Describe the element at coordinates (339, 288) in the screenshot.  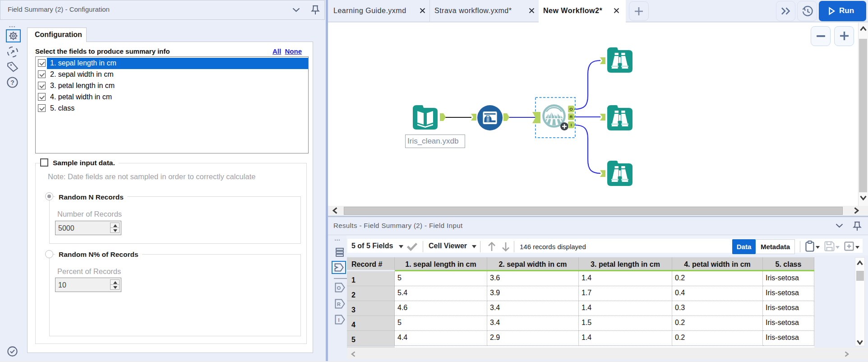
I see `svg-text: O` at that location.